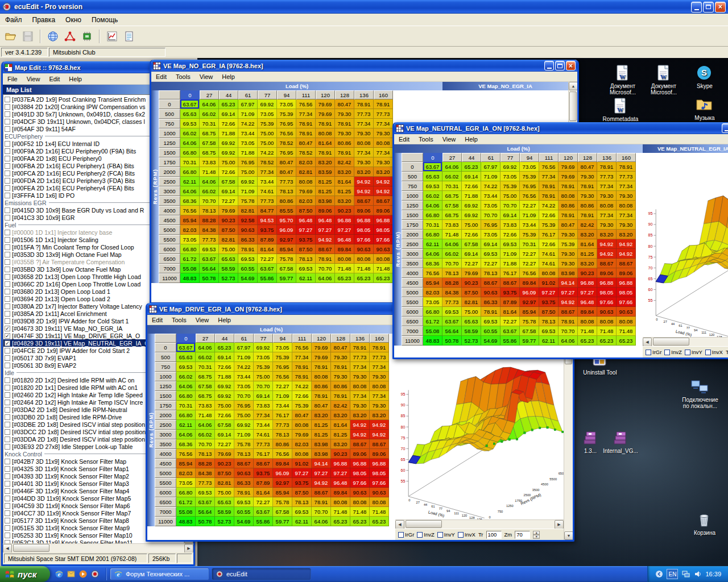 This screenshot has width=728, height=582. I want to click on map-cell: 82.81, so click(229, 240).